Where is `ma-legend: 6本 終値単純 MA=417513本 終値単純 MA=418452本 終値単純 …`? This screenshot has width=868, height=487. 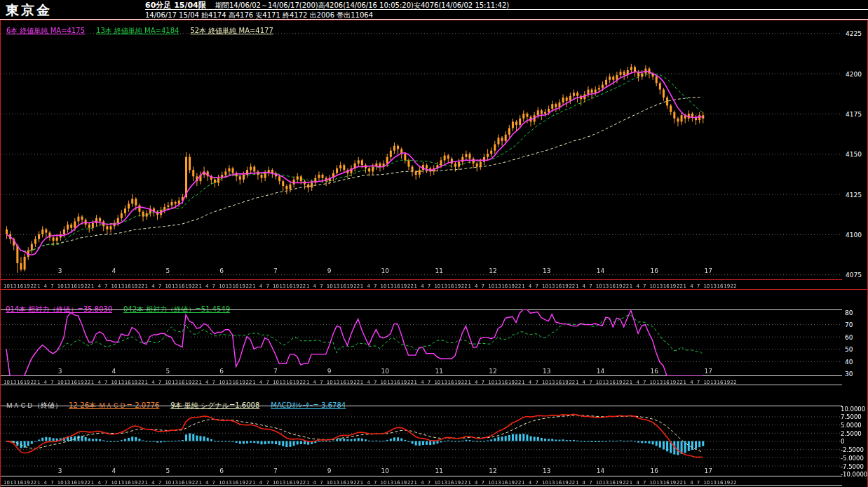
ma-legend: 6本 終値単純 MA=417513本 終値単純 MA=418452本 終値単純 … is located at coordinates (146, 29).